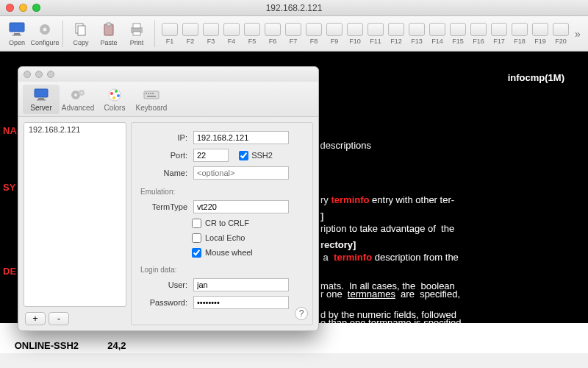 The image size is (588, 368). Describe the element at coordinates (41, 107) in the screenshot. I see `tab-server-label: Server` at that location.